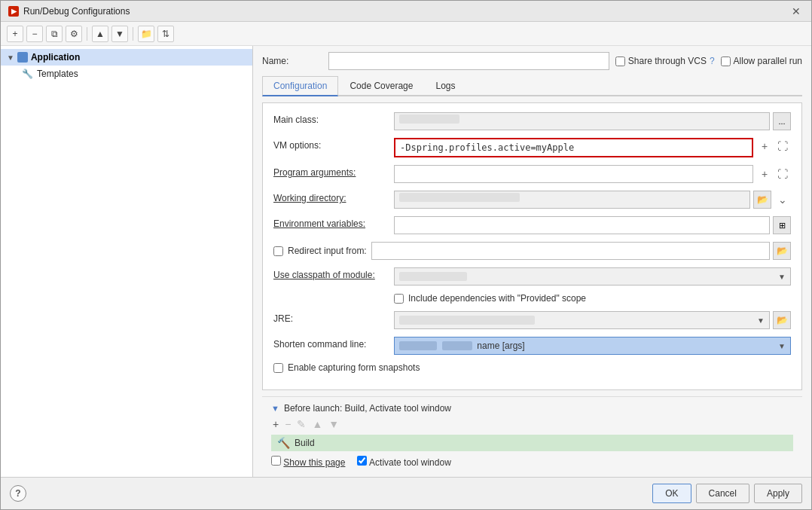  What do you see at coordinates (672, 493) in the screenshot?
I see `ok-button: OK` at bounding box center [672, 493].